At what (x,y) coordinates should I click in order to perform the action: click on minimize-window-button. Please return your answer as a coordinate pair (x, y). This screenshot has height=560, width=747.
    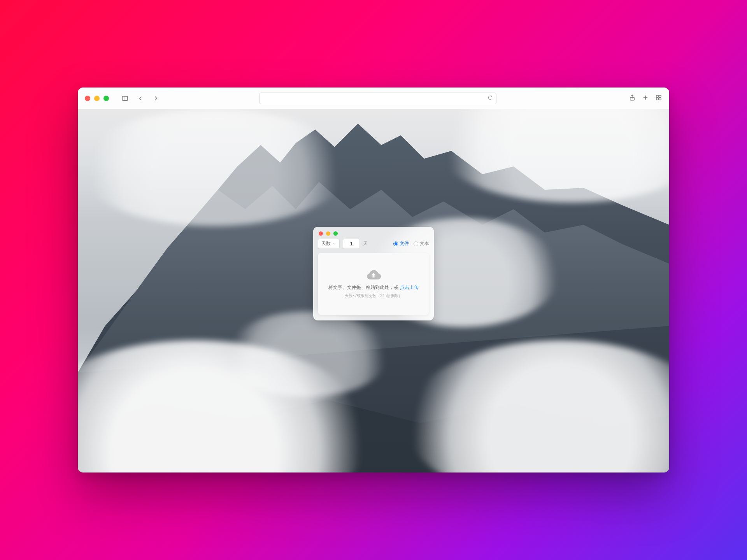
    Looking at the image, I should click on (97, 98).